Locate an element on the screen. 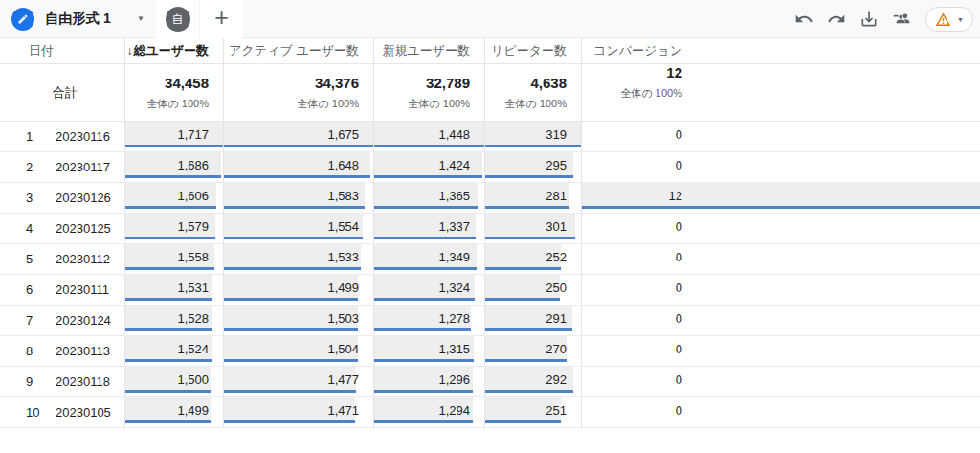 The width and height of the screenshot is (980, 453). value-cell: 250 is located at coordinates (532, 289).